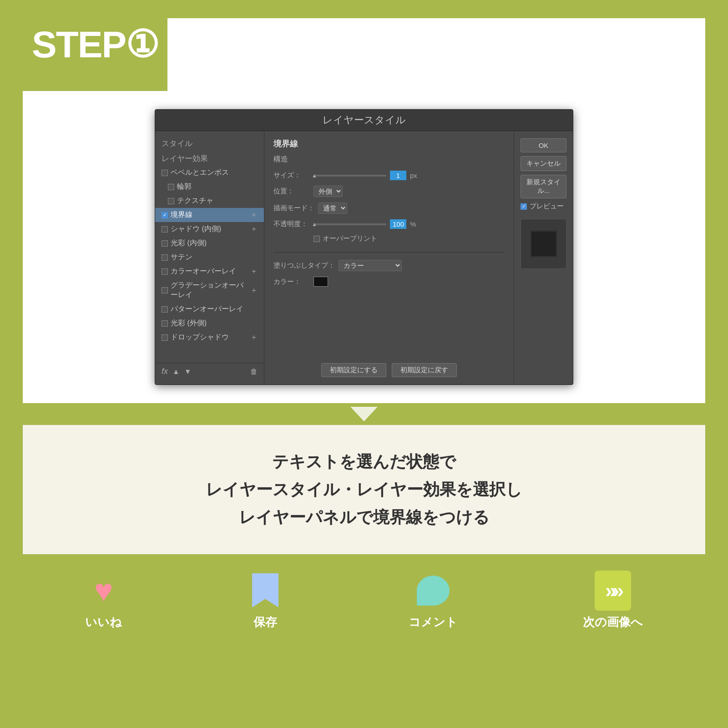  What do you see at coordinates (350, 176) in the screenshot?
I see `size-slider` at bounding box center [350, 176].